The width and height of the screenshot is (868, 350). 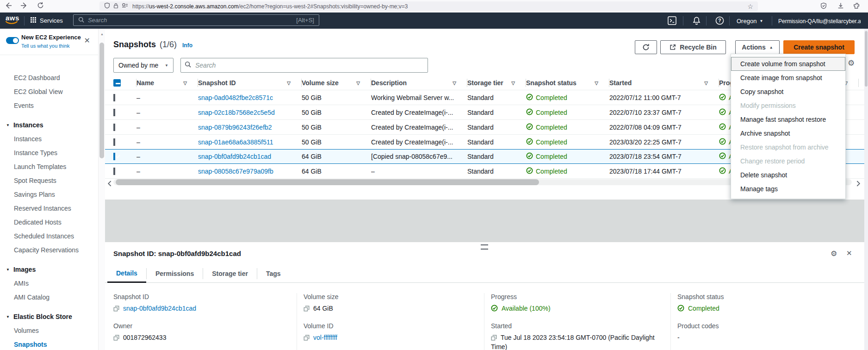 I want to click on sidebar-item-ec2-dashboard: EC2 Dashboard, so click(x=49, y=78).